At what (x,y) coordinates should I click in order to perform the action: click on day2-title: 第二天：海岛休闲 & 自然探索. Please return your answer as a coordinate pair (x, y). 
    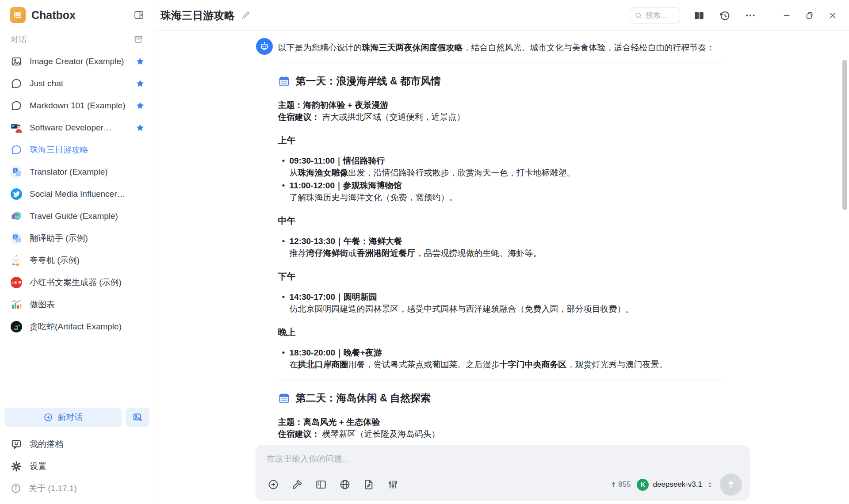
    Looking at the image, I should click on (363, 398).